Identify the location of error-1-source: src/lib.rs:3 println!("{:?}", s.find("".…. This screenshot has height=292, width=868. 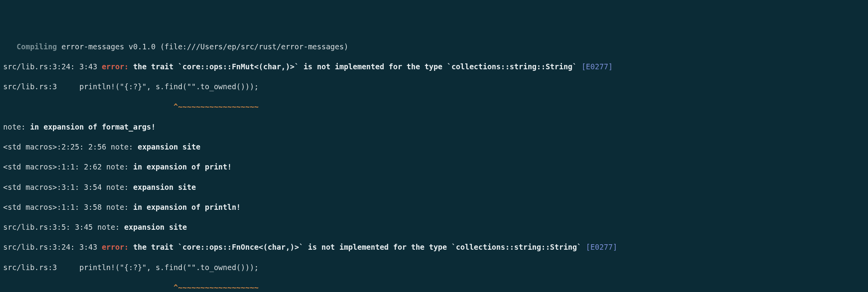
(434, 87).